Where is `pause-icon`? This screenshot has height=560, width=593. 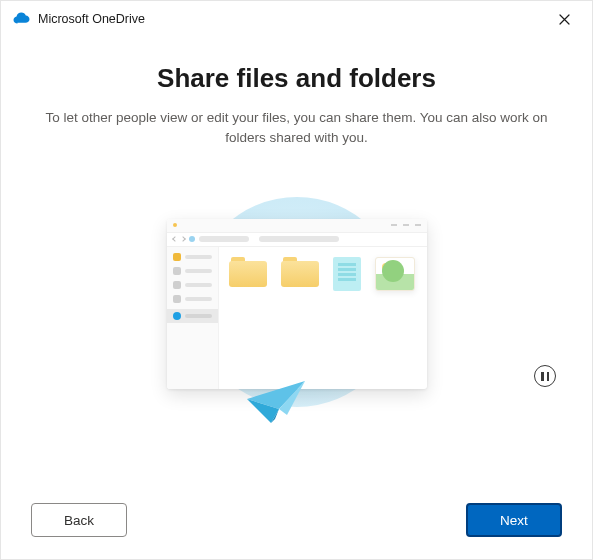 pause-icon is located at coordinates (545, 376).